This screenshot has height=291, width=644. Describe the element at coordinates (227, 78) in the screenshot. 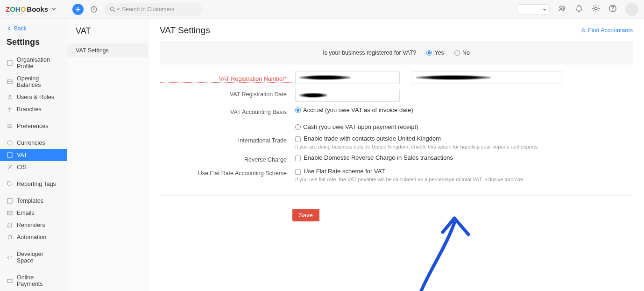

I see `label-vat-reg-number: VAT Registration Number*` at that location.